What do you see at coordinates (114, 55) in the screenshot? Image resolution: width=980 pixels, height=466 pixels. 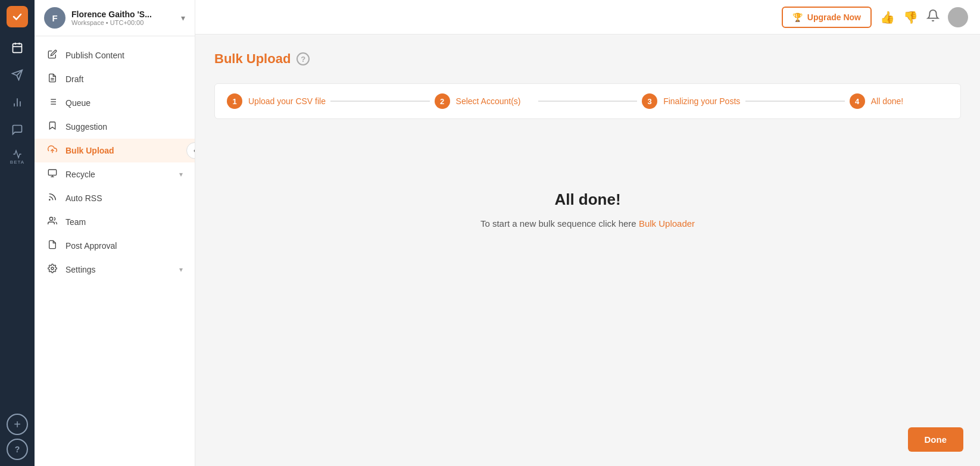 I see `sidebar-item-publish-content: Publish Content` at bounding box center [114, 55].